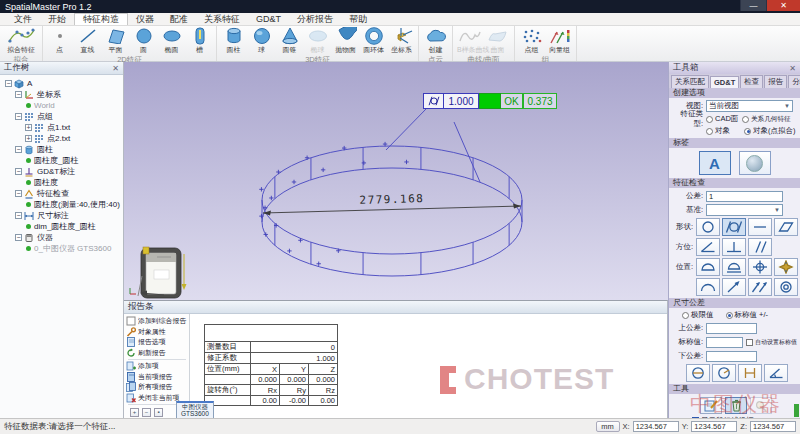  What do you see at coordinates (490, 101) in the screenshot?
I see `gdt-callout: 1.000 OK 0.373` at bounding box center [490, 101].